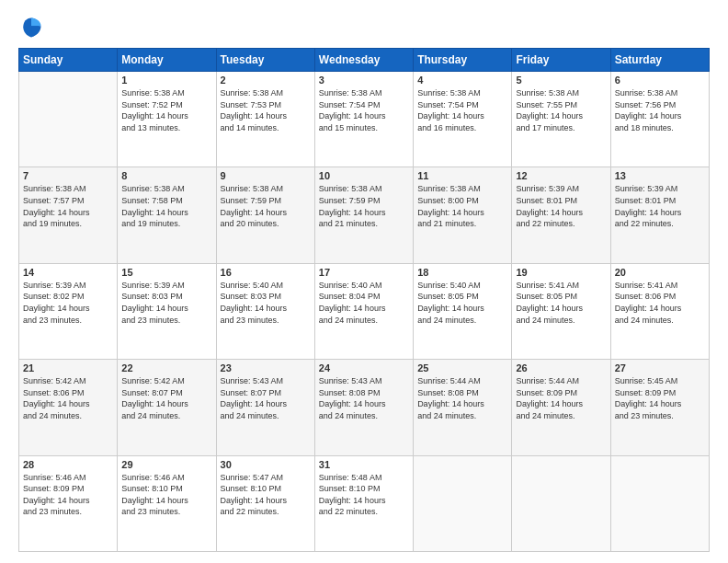 This screenshot has height=563, width=728. What do you see at coordinates (364, 408) in the screenshot?
I see `calendar-cell: 24Sunrise: 5:43 AM Sunset: 8:08 PM Dayli…` at bounding box center [364, 408].